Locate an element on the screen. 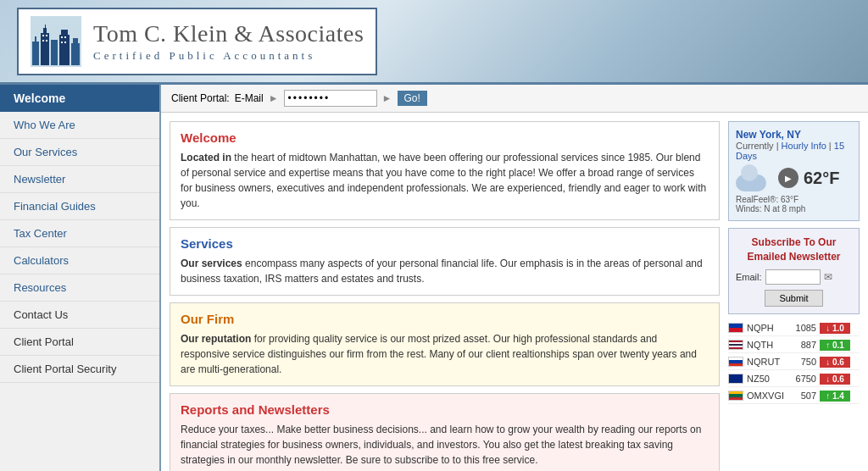  email-icon: ✉ is located at coordinates (828, 277).